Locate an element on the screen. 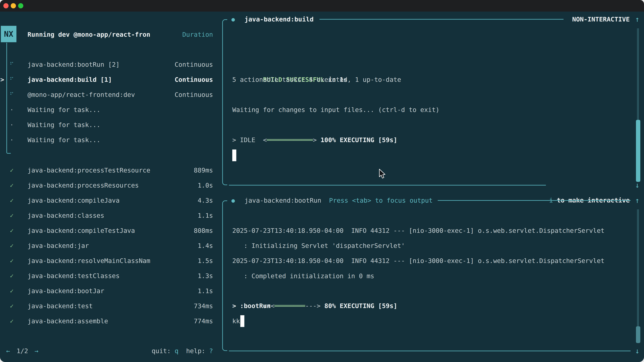 The height and width of the screenshot is (362, 644). quit-key: q is located at coordinates (176, 351).